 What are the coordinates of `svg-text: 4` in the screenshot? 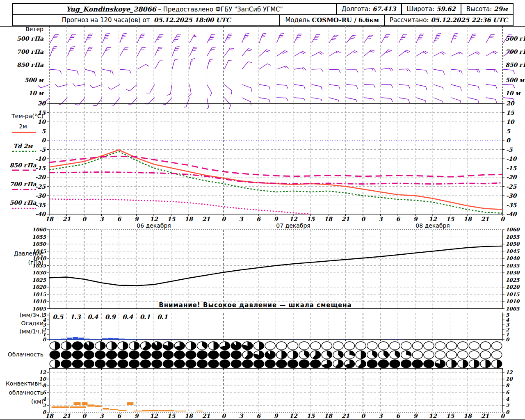 It's located at (508, 399).